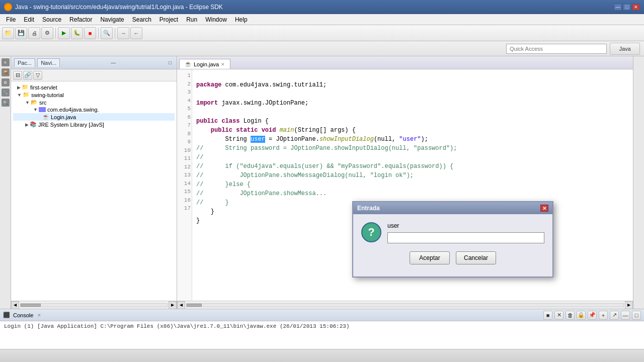  I want to click on left-sidebar-icons: ≡ 📦 ⚙ 🔧 🔍, so click(6, 183).